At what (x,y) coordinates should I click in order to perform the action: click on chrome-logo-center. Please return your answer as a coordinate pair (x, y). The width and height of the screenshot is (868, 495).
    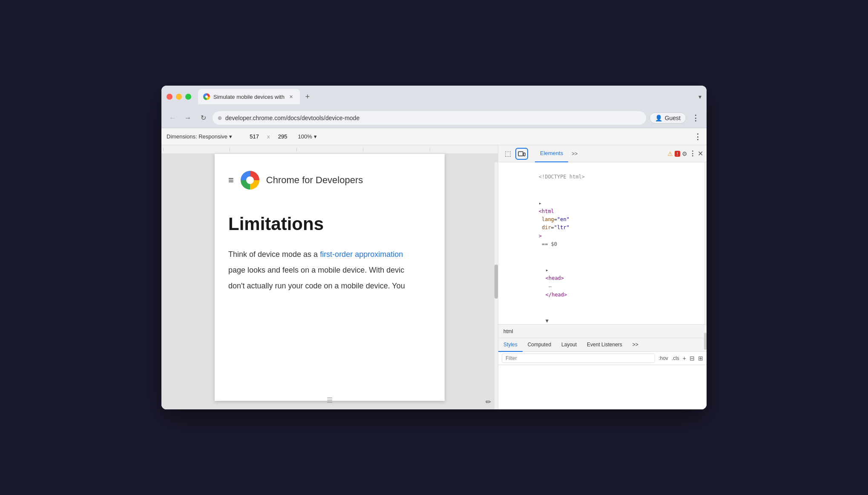
    Looking at the image, I should click on (250, 180).